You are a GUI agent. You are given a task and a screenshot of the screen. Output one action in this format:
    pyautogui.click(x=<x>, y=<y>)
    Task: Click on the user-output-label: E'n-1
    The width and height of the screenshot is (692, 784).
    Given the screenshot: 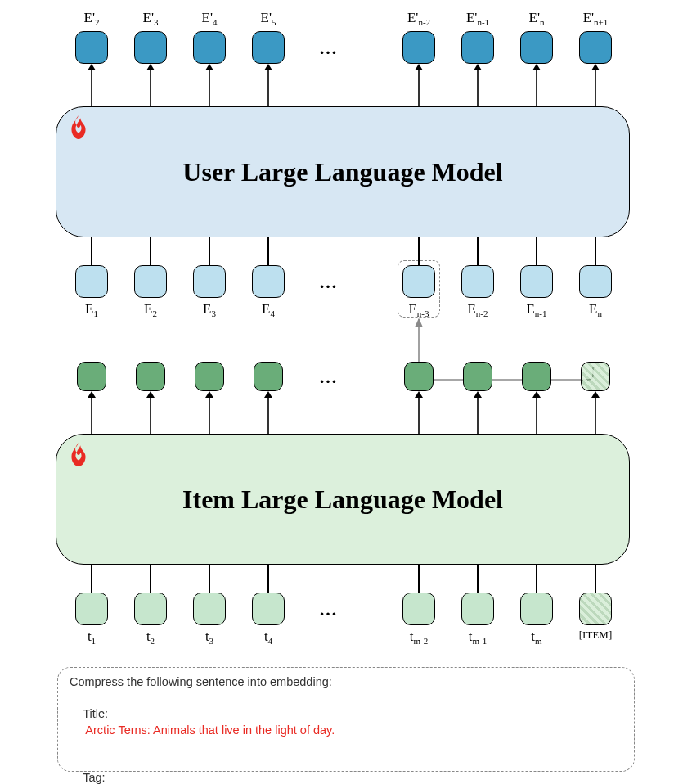 What is the action you would take?
    pyautogui.click(x=478, y=18)
    